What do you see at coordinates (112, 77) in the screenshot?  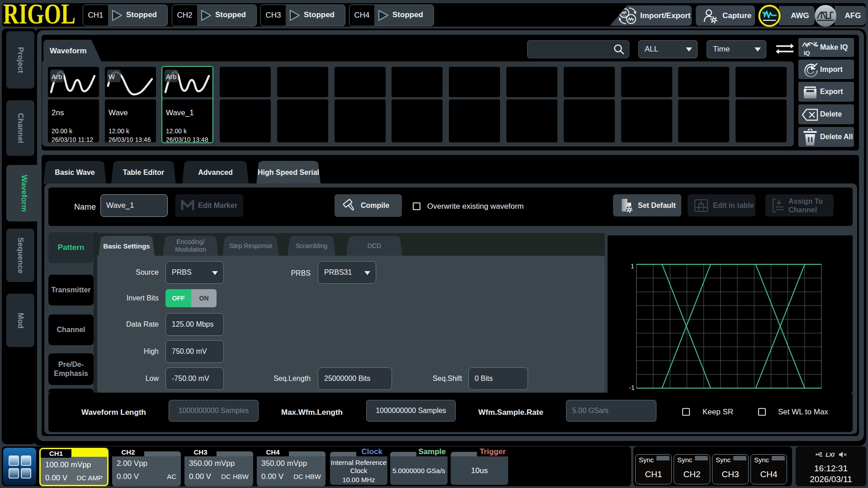 I see `svg-text: W` at bounding box center [112, 77].